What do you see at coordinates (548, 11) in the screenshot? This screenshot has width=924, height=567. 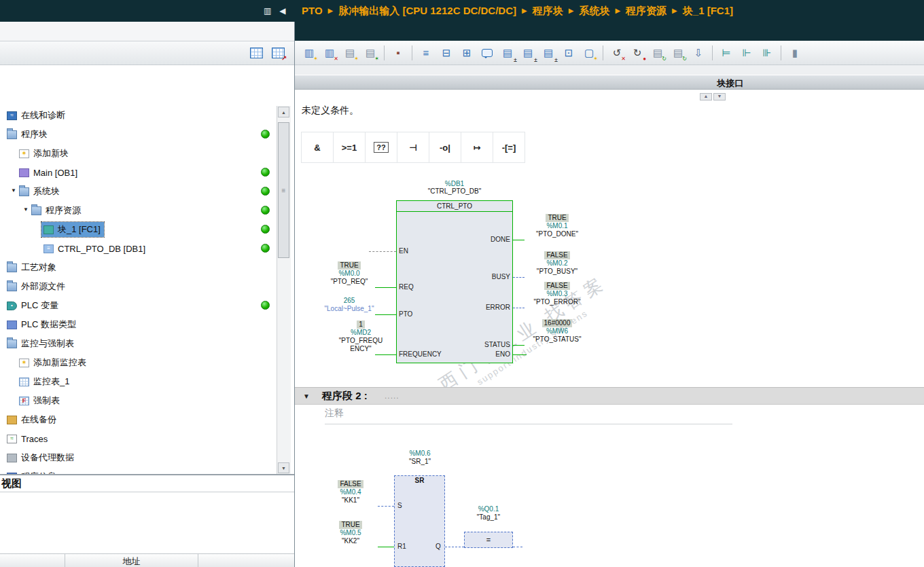 I see `breadcrumb-segment: 程序块` at bounding box center [548, 11].